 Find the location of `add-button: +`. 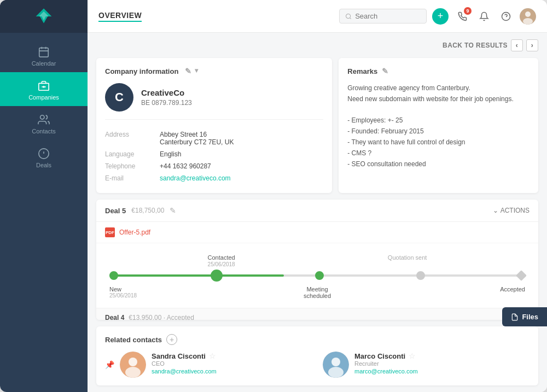

add-button: + is located at coordinates (440, 16).